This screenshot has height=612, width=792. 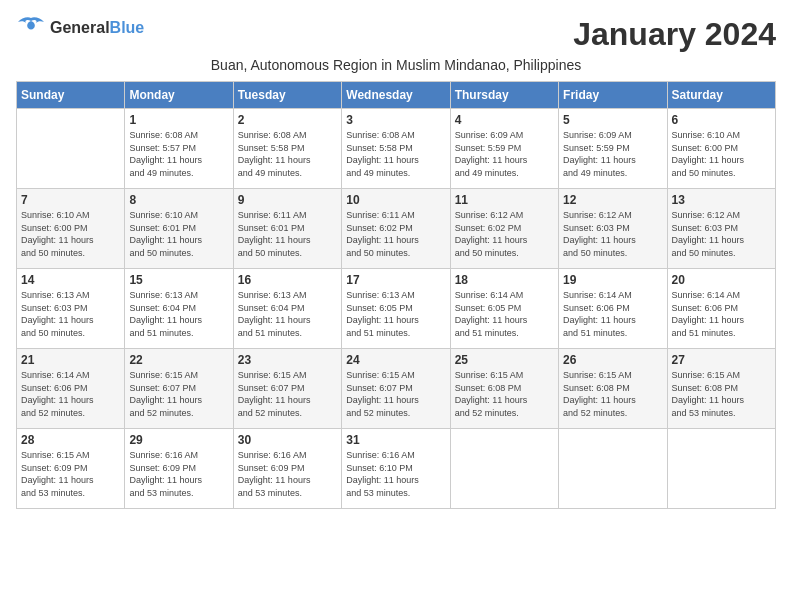 What do you see at coordinates (396, 309) in the screenshot?
I see `calendar-cell: 17Sunrise: 6:13 AMSunset: 6:05 PMDayligh…` at bounding box center [396, 309].